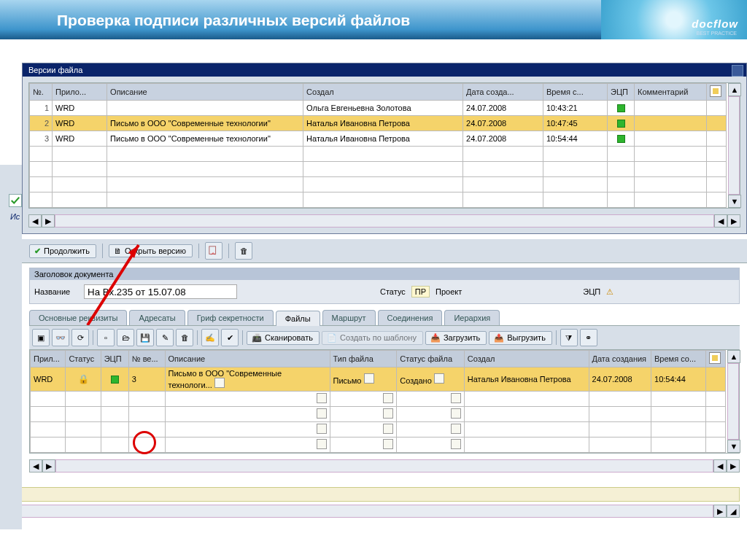 This screenshot has height=560, width=747. I want to click on version-row: 1WRDОльга Евгеньевна Золотова24.07.20081…, so click(378, 108).